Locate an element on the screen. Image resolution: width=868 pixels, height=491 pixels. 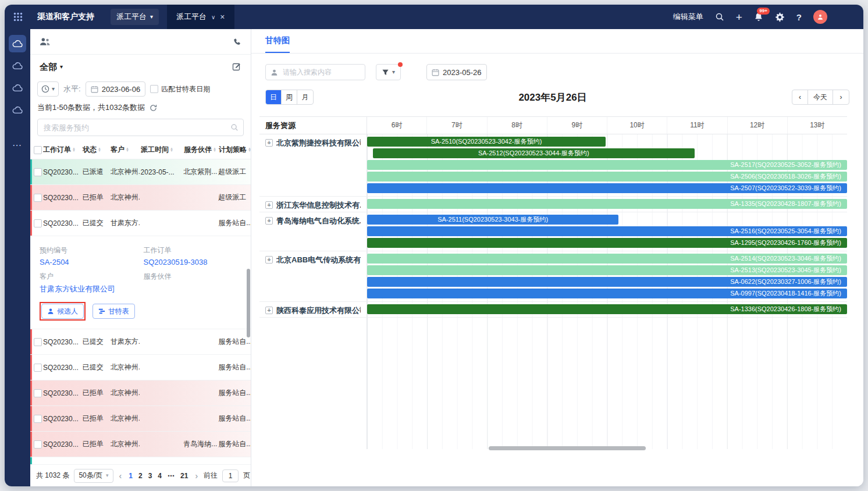
view-day-button: 日 is located at coordinates (273, 97).